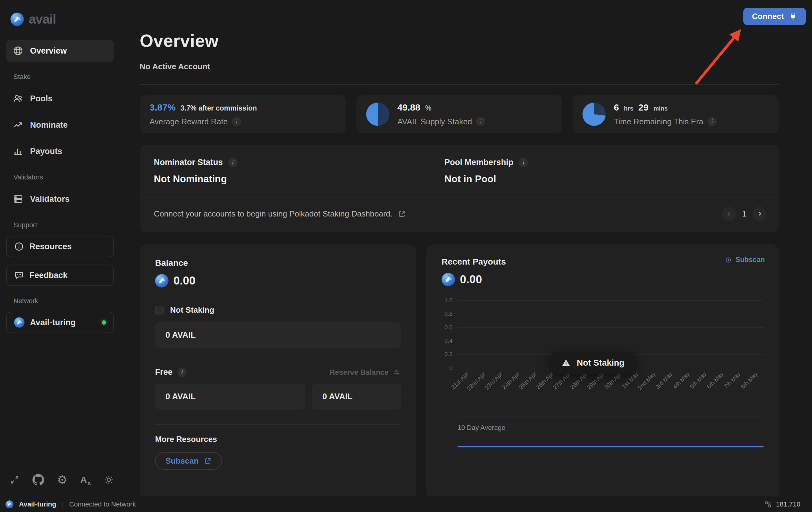  I want to click on supply-staked-value: 49.88, so click(409, 107).